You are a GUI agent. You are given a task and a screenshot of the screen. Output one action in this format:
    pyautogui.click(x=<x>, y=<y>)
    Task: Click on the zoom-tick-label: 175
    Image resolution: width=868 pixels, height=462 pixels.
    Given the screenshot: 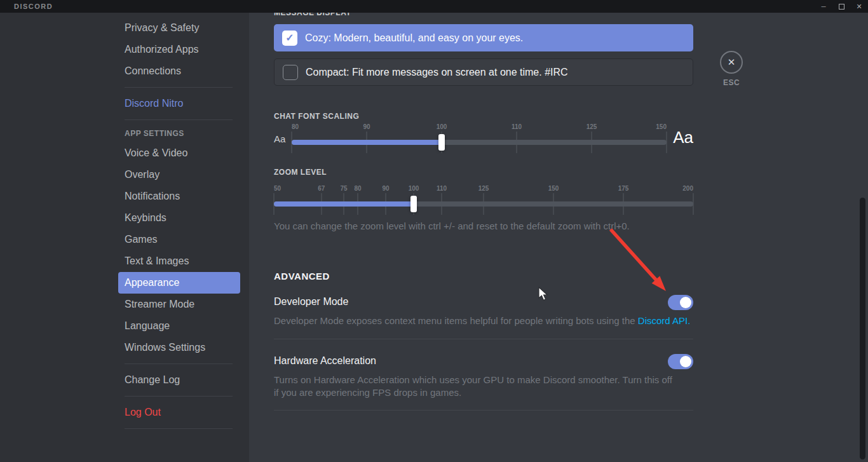 What is the action you would take?
    pyautogui.click(x=624, y=188)
    